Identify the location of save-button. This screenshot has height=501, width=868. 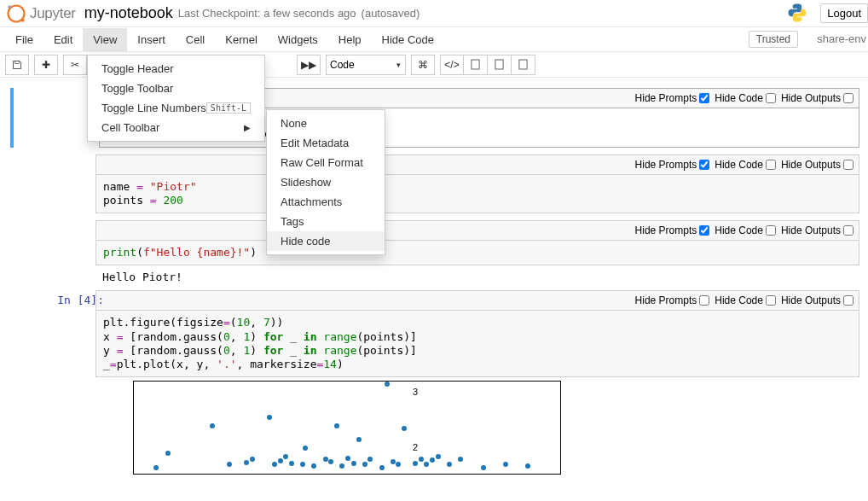
(17, 65).